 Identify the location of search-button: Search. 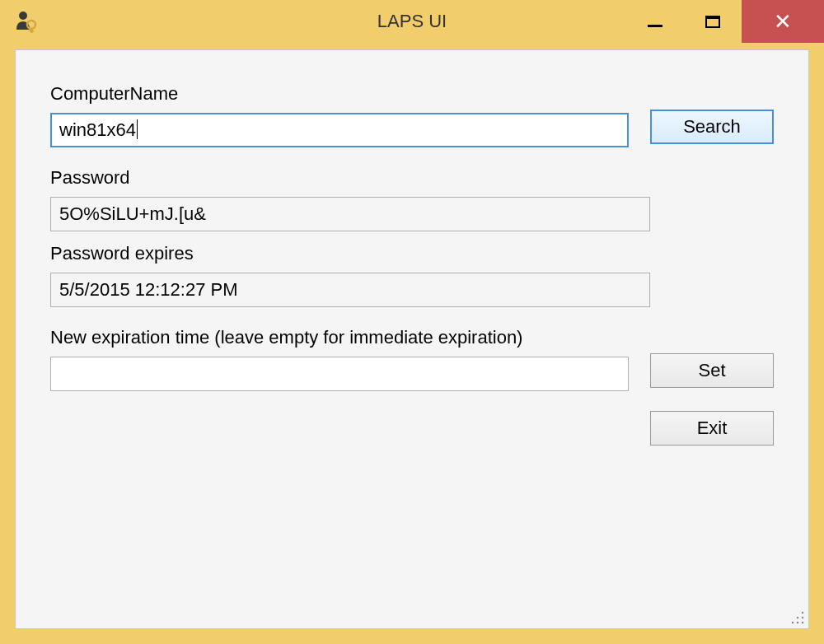
(712, 127).